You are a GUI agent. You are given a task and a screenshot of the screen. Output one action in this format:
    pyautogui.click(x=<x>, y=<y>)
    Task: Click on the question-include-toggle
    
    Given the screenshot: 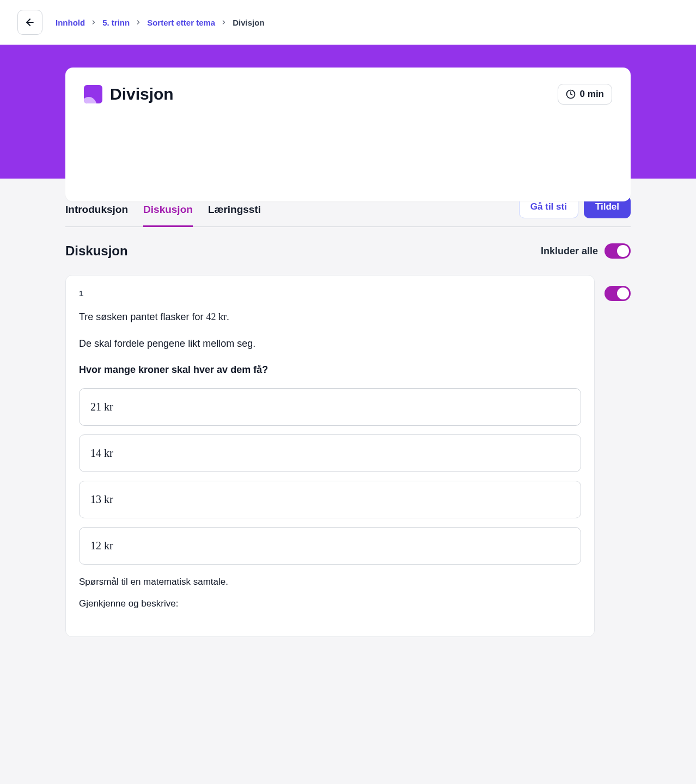 What is the action you would take?
    pyautogui.click(x=618, y=293)
    